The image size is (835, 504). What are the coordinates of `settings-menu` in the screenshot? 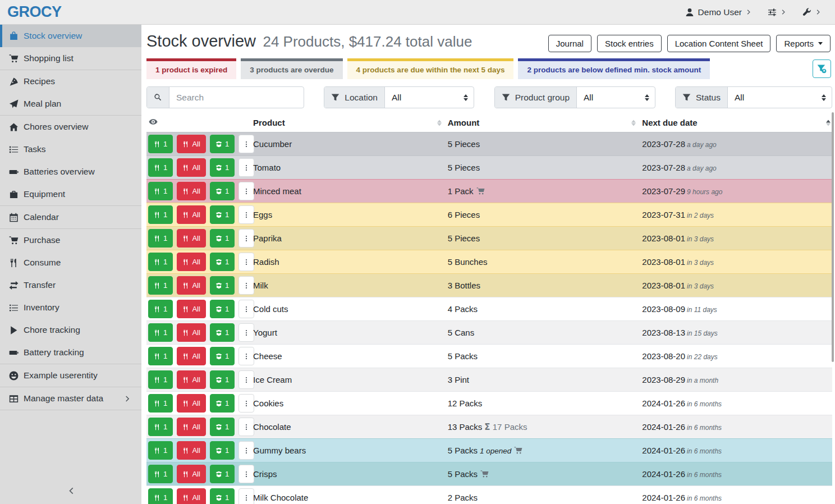 It's located at (777, 12).